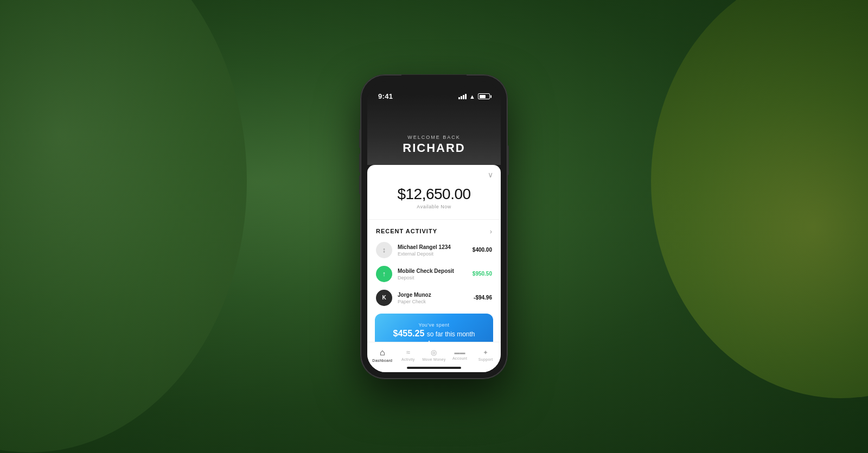  Describe the element at coordinates (484, 97) in the screenshot. I see `battery-icon` at that location.